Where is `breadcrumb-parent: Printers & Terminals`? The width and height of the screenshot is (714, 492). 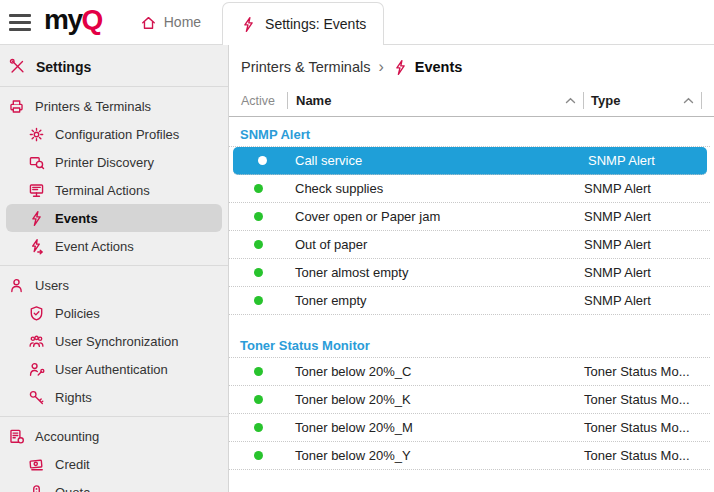 breadcrumb-parent: Printers & Terminals is located at coordinates (306, 67).